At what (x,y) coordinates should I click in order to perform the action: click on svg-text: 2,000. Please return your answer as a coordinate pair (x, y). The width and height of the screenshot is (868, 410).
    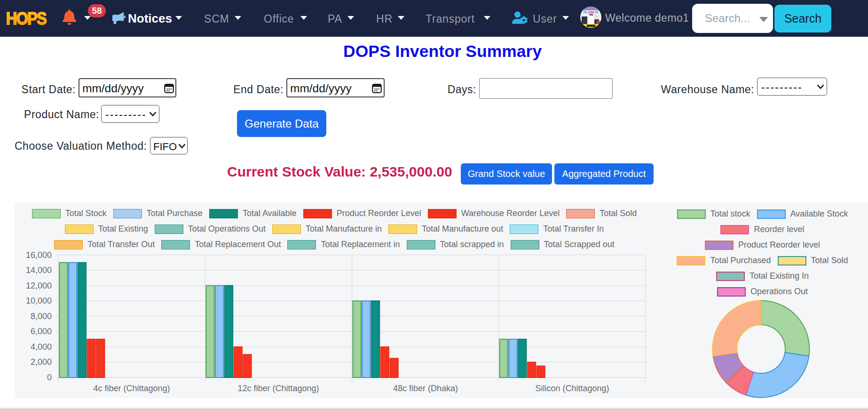
    Looking at the image, I should click on (41, 362).